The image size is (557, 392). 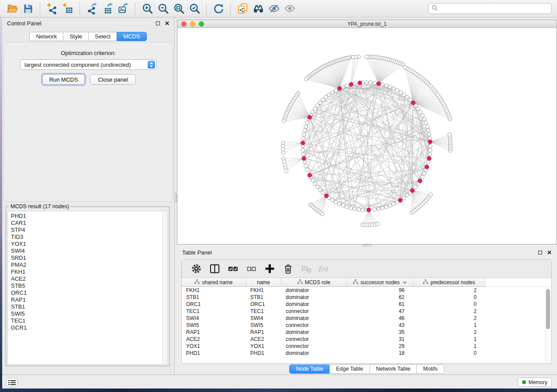 What do you see at coordinates (12, 9) in the screenshot?
I see `open-file-icon` at bounding box center [12, 9].